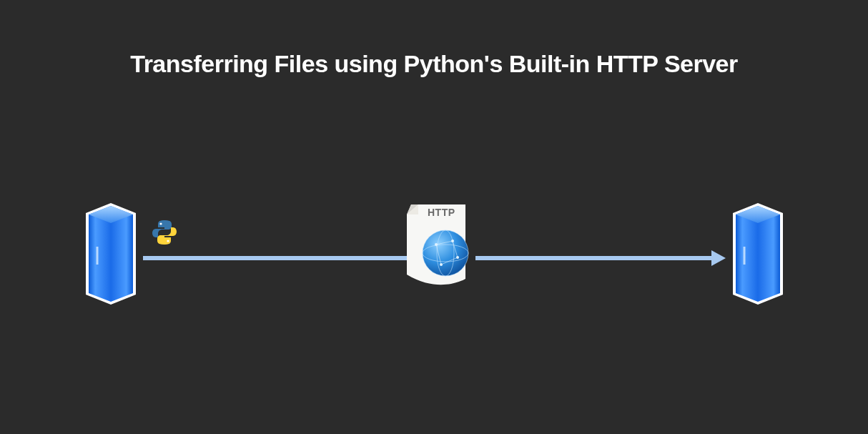 Image resolution: width=868 pixels, height=434 pixels. What do you see at coordinates (111, 254) in the screenshot?
I see `server-left-icon` at bounding box center [111, 254].